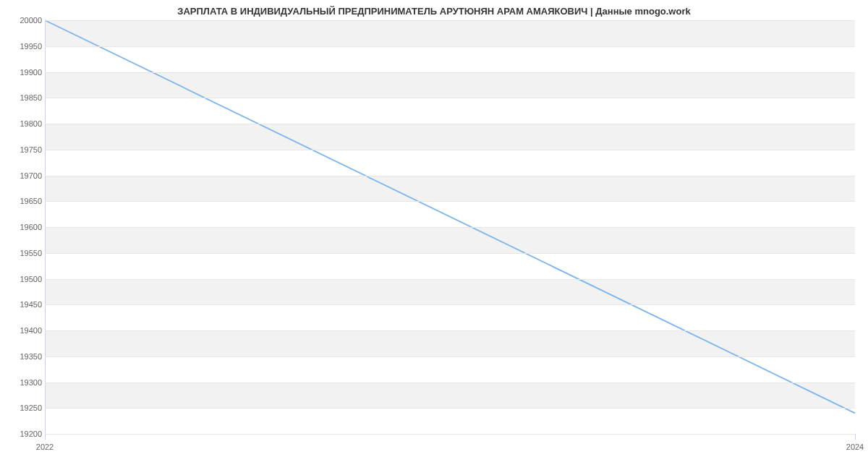 The image size is (868, 470). What do you see at coordinates (22, 304) in the screenshot?
I see `y-tick-label: 19450` at bounding box center [22, 304].